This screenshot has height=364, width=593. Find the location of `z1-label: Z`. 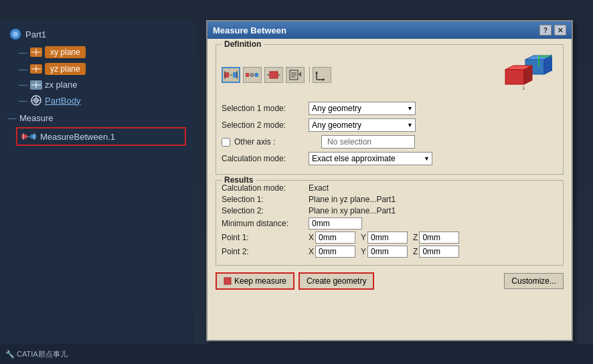

z1-label: Z is located at coordinates (415, 238).